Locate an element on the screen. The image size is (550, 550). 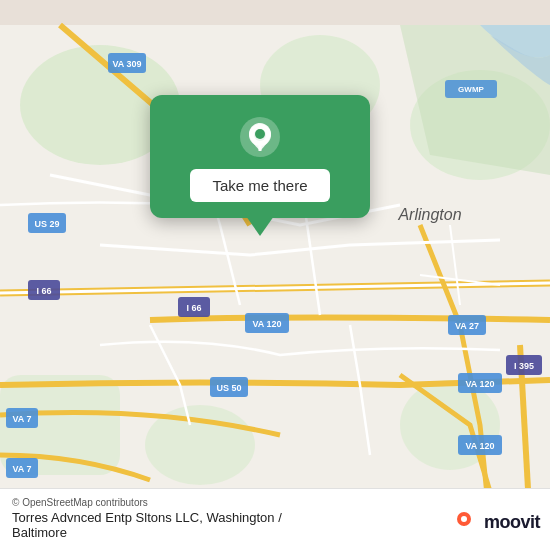
svg-text: VA 309 is located at coordinates (126, 64).